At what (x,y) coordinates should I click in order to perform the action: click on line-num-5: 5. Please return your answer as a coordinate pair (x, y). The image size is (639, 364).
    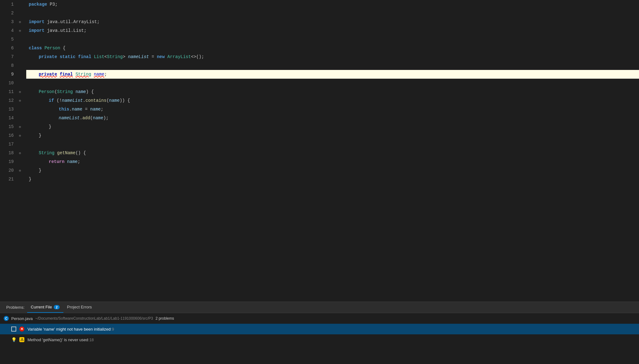
    Looking at the image, I should click on (9, 39).